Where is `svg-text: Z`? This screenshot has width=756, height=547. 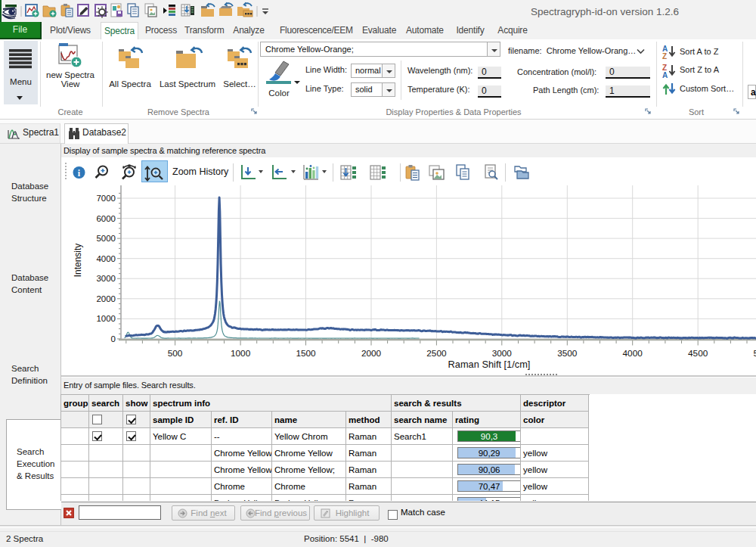
svg-text: Z is located at coordinates (665, 56).